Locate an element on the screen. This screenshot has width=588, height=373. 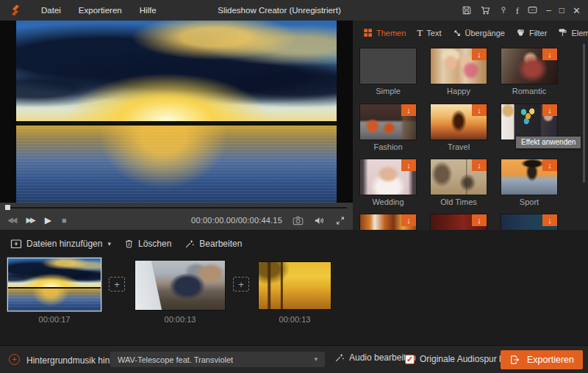
add-files-button: Dateien hinzufügen ▾ is located at coordinates (60, 244).